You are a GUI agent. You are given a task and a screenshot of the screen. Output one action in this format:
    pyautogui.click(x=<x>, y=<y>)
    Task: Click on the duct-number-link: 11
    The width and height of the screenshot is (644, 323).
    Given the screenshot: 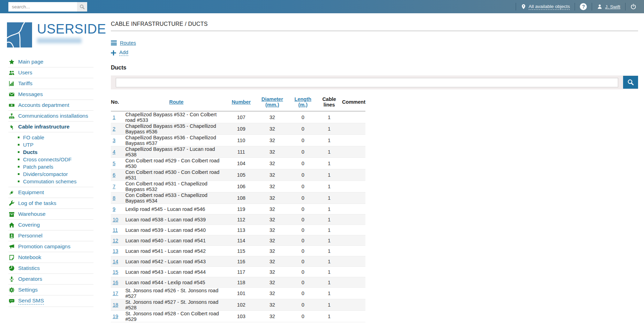 What is the action you would take?
    pyautogui.click(x=115, y=230)
    